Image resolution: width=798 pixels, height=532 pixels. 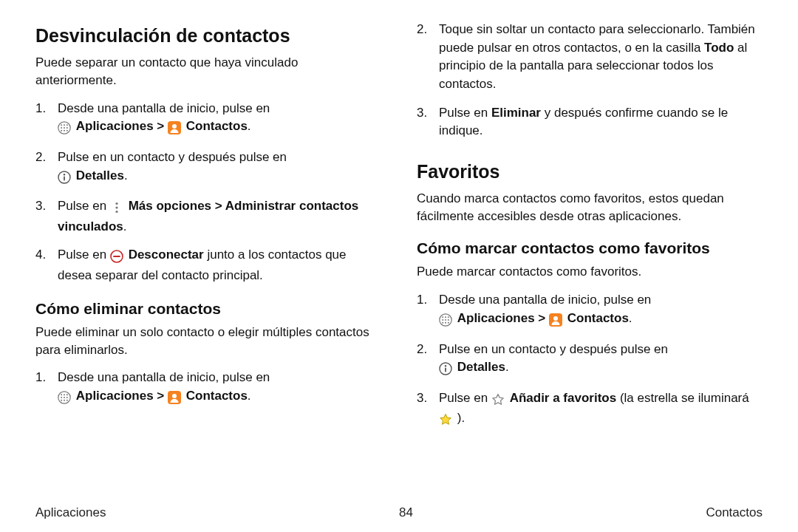 What do you see at coordinates (590, 58) in the screenshot?
I see `delete-step-2: Toque sin soltar un contacto para selecc…` at bounding box center [590, 58].